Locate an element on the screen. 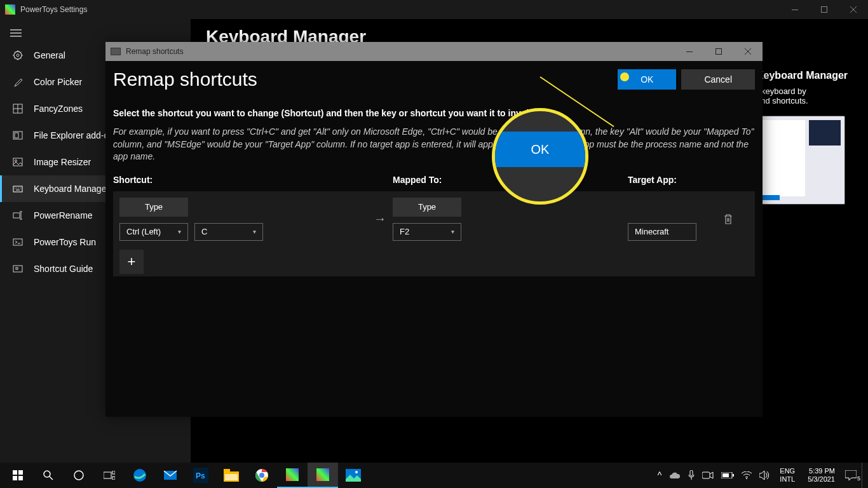 This screenshot has width=868, height=488. mapped-key-select: F2 ▾ is located at coordinates (427, 232).